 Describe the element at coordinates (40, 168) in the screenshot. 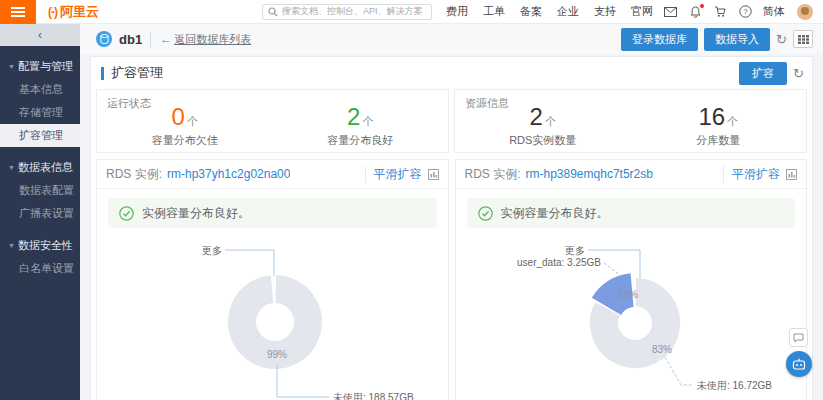

I see `sidebar-group-table-info: ▼ 数据表信息` at that location.